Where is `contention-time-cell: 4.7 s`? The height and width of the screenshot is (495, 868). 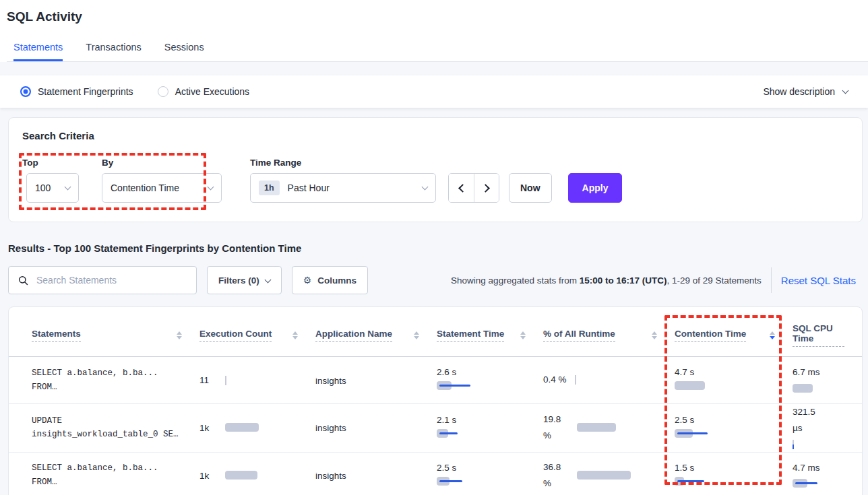 contention-time-cell: 4.7 s is located at coordinates (733, 380).